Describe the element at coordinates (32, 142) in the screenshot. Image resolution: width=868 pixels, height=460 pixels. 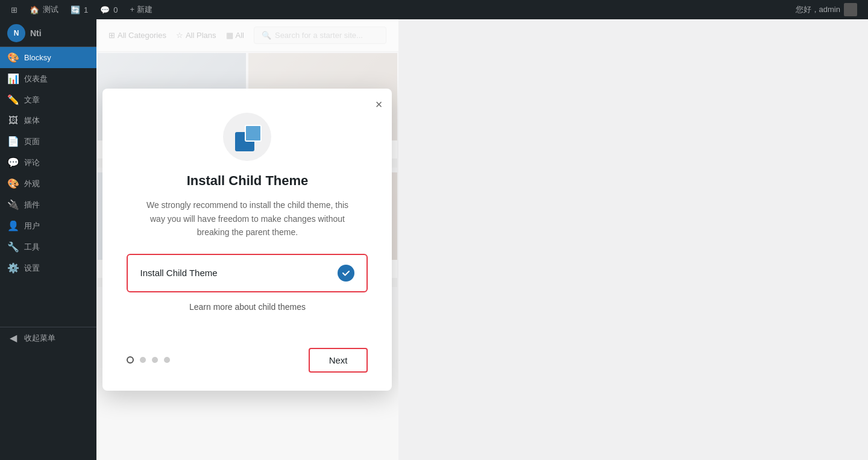
I see `pages-label: 页面` at that location.